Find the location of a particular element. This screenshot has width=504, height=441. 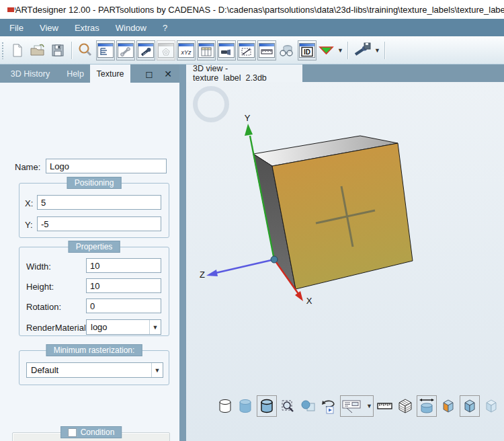

table-icon is located at coordinates (206, 50).